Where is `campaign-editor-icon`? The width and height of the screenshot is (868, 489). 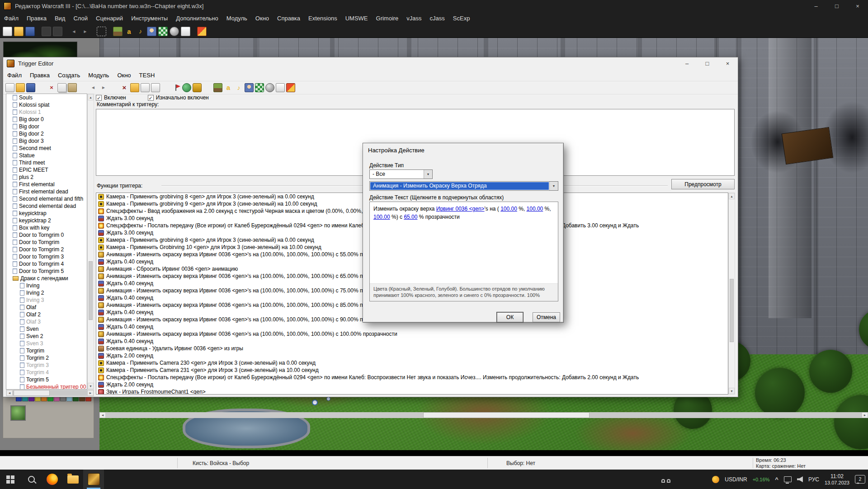 campaign-editor-icon is located at coordinates (163, 32).